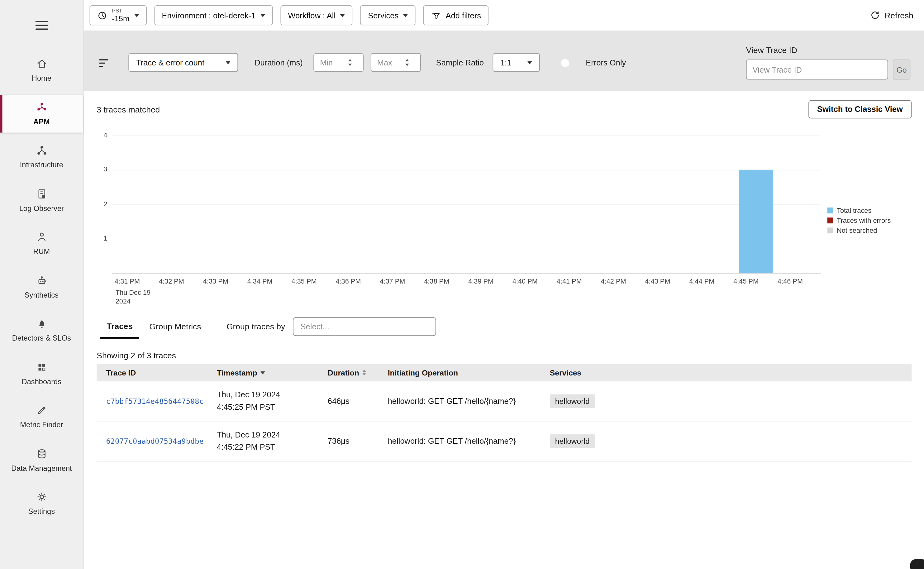 The image size is (924, 569). I want to click on legend-item: Traces with errors, so click(859, 221).